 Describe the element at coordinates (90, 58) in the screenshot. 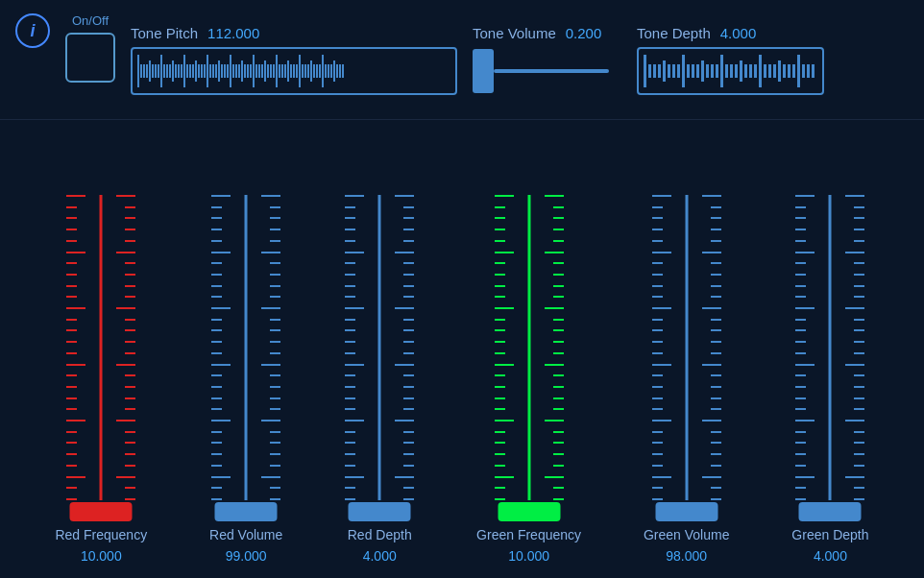

I see `onoff-button` at that location.